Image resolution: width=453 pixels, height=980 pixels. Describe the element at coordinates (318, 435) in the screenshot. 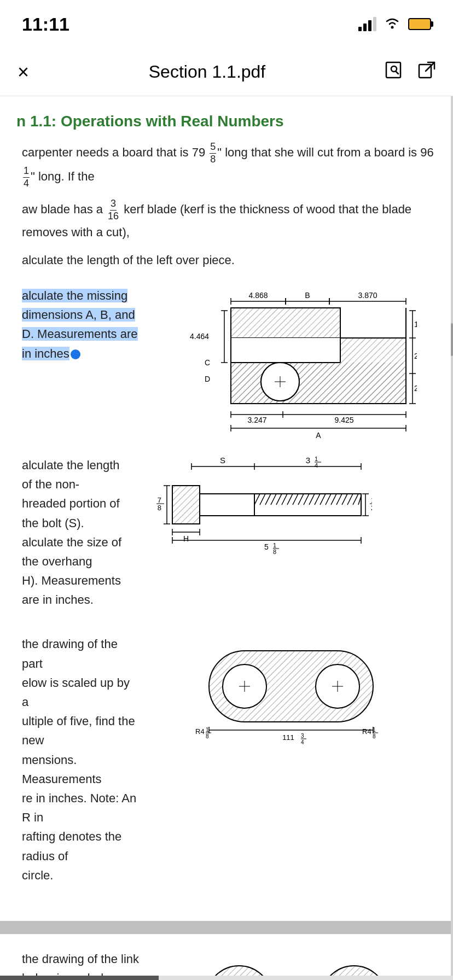

I see `svg-text: A` at that location.